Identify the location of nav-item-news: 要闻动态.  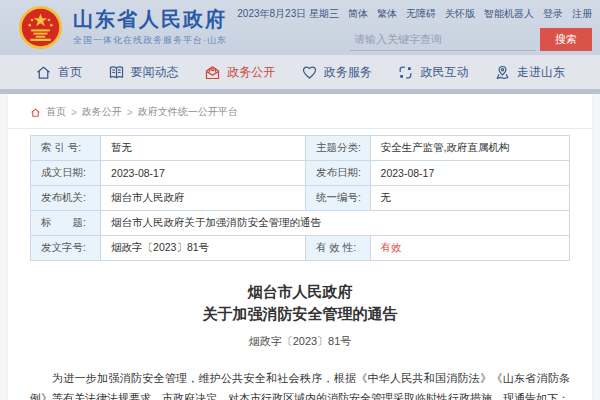
(144, 72).